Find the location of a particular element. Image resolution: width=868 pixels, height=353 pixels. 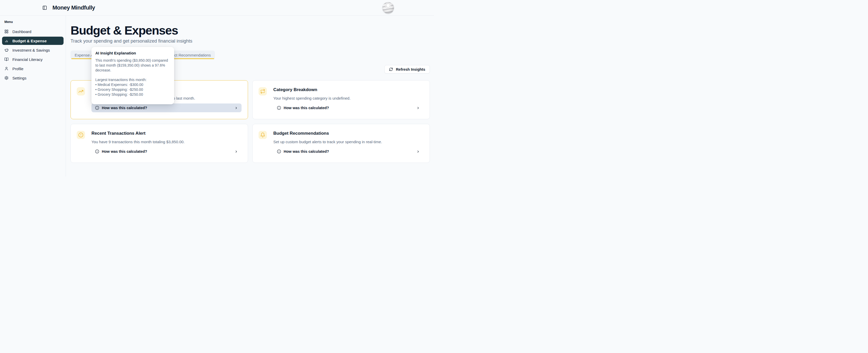

bell-icon is located at coordinates (263, 135).